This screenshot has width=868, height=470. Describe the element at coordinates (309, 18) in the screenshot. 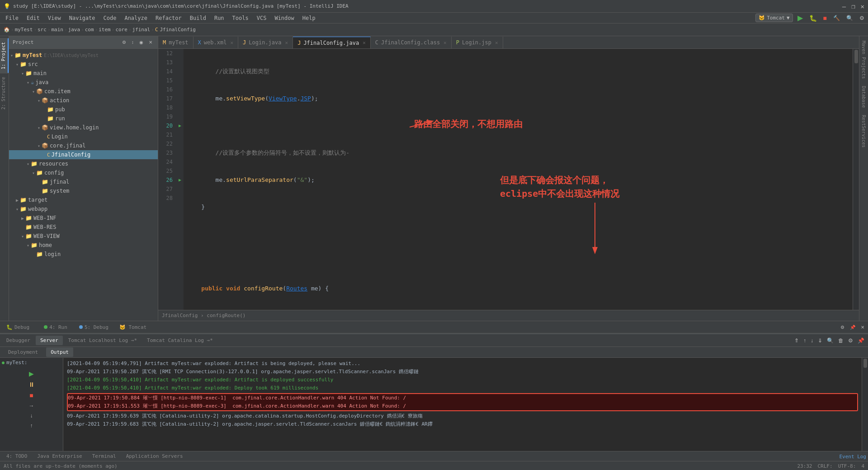

I see `menu-help: Help` at that location.